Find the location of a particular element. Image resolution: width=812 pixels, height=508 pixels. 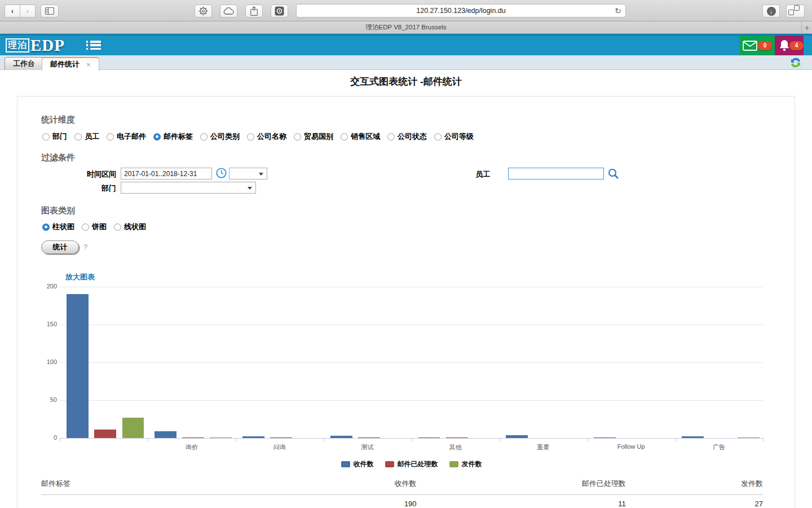

y-tick-label: 0 is located at coordinates (46, 437).